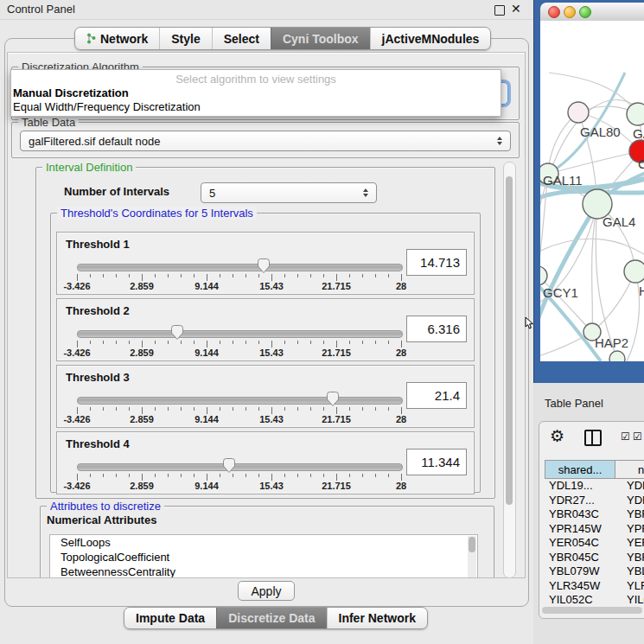 This screenshot has height=644, width=644. What do you see at coordinates (595, 572) in the screenshot?
I see `table-row: YBL079WYBL0` at bounding box center [595, 572].